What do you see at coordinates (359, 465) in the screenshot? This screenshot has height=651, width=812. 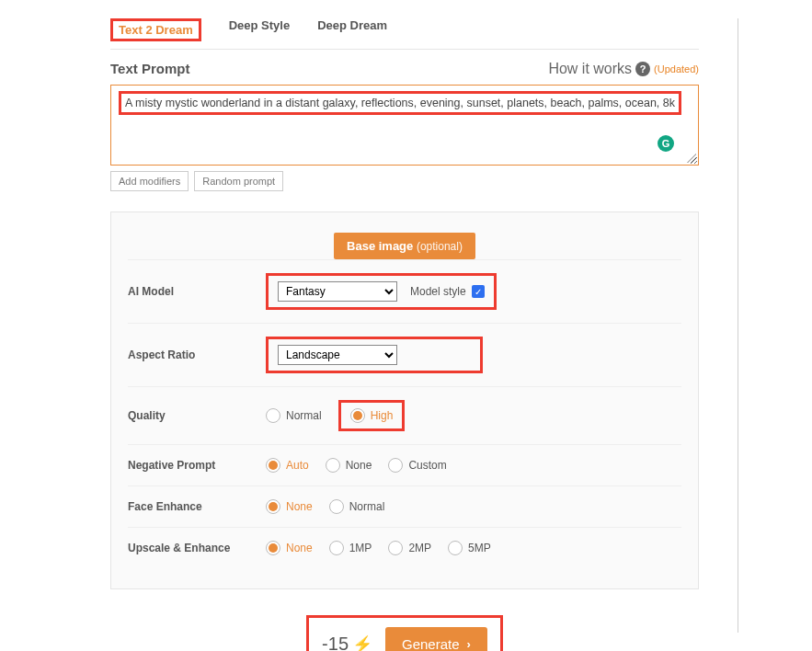 I see `negative-none-label: None` at bounding box center [359, 465].